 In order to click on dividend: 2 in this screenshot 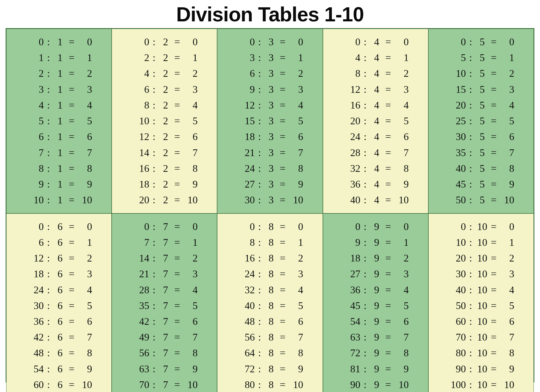, I will do `click(35, 73)`.